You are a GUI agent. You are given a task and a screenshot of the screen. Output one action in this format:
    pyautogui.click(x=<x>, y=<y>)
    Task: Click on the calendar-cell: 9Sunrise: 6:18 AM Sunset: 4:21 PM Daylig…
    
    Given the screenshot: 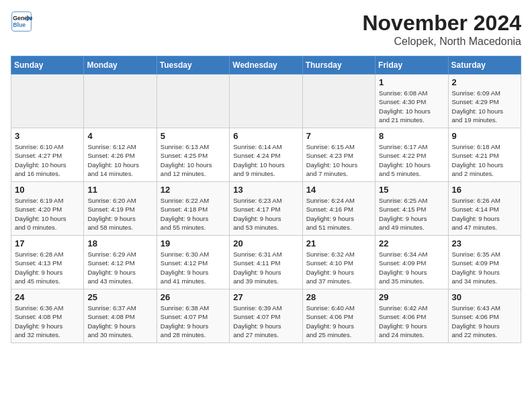 What is the action you would take?
    pyautogui.click(x=484, y=155)
    